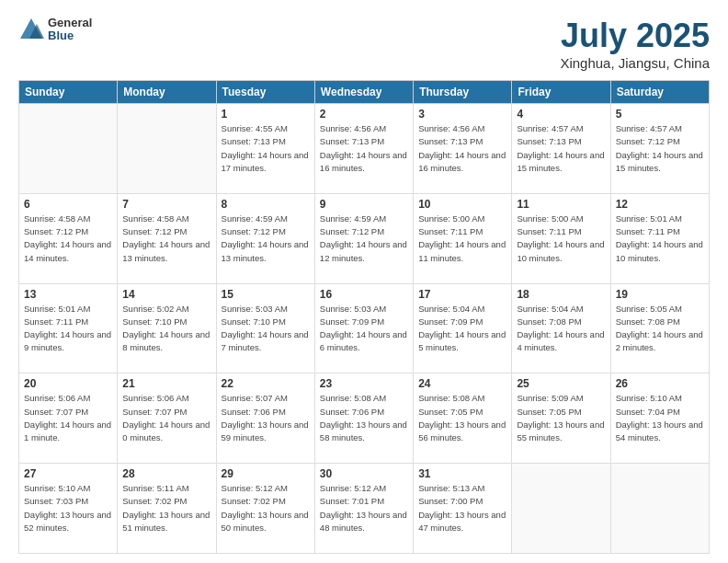 The height and width of the screenshot is (563, 728). I want to click on header-wednesday: Wednesday, so click(364, 92).